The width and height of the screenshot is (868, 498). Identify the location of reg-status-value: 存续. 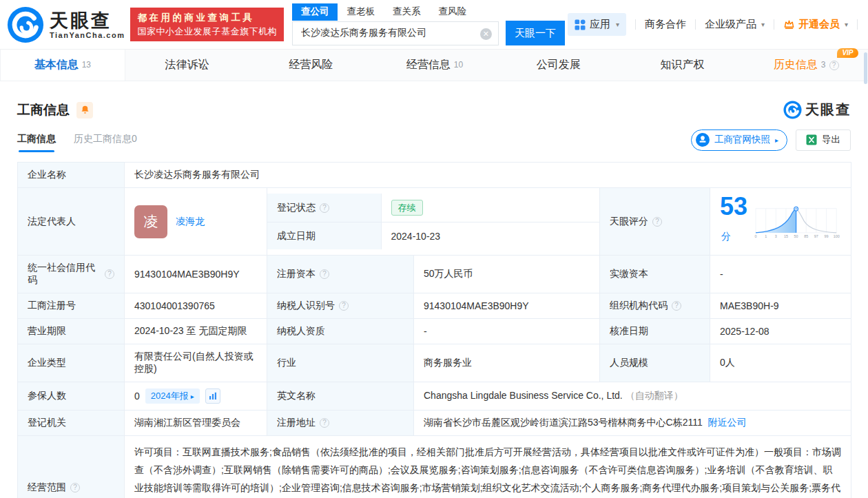
(490, 208).